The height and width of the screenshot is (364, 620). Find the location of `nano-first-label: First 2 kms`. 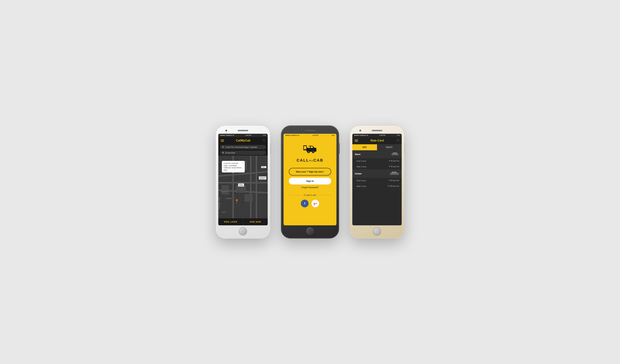

nano-first-label: First 2 kms is located at coordinates (361, 161).